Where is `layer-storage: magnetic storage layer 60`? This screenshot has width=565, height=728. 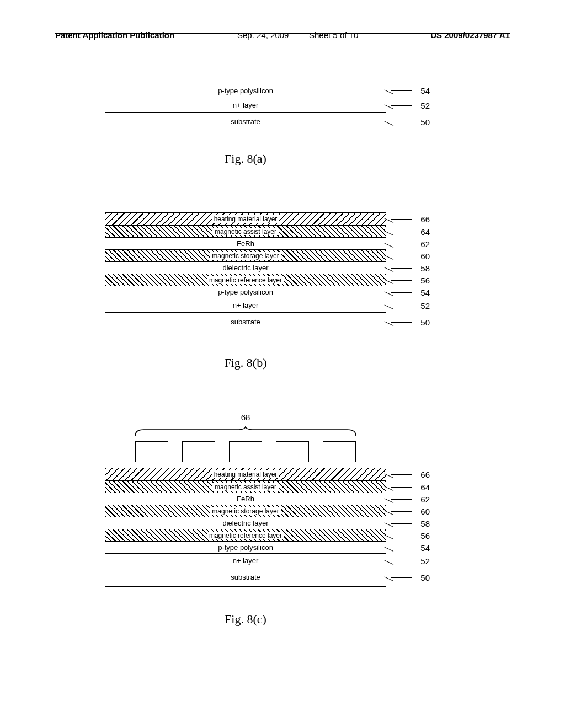 layer-storage: magnetic storage layer 60 is located at coordinates (246, 255).